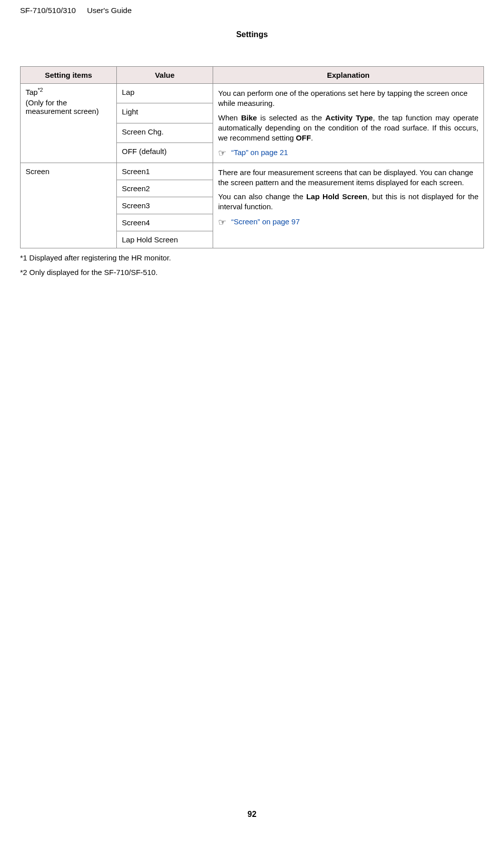  I want to click on footnotes: *1 Displayed after registering the HR mo…, so click(252, 265).